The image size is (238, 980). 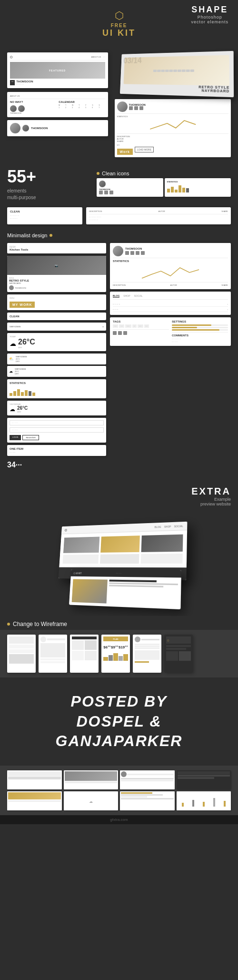 I want to click on load-more-btn: LOAD MORE, so click(x=144, y=150).